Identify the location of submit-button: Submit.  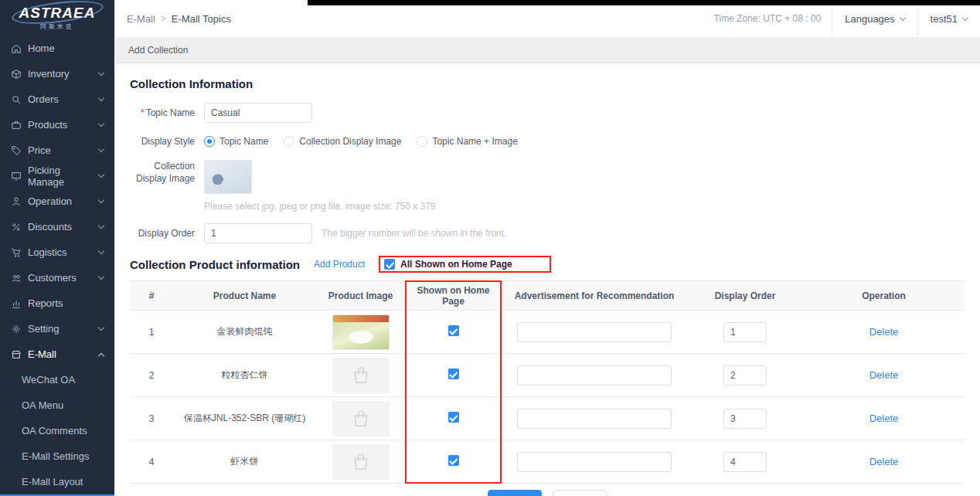
(515, 493).